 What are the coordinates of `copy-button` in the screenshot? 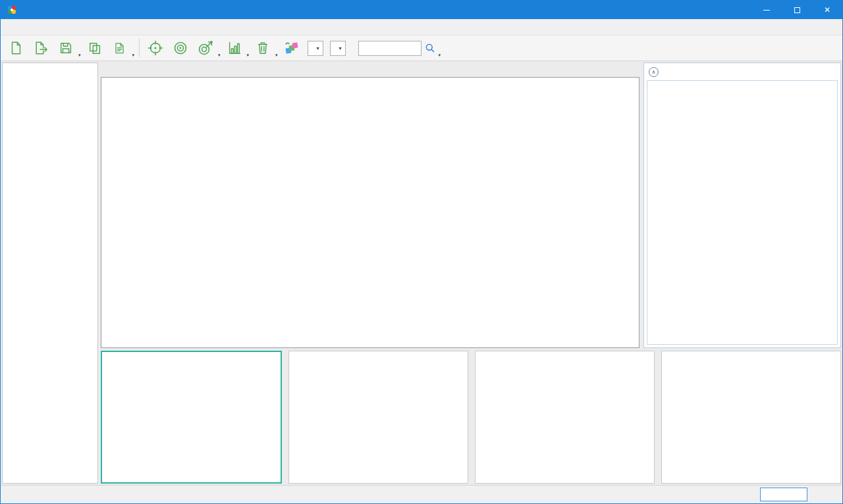 It's located at (95, 48).